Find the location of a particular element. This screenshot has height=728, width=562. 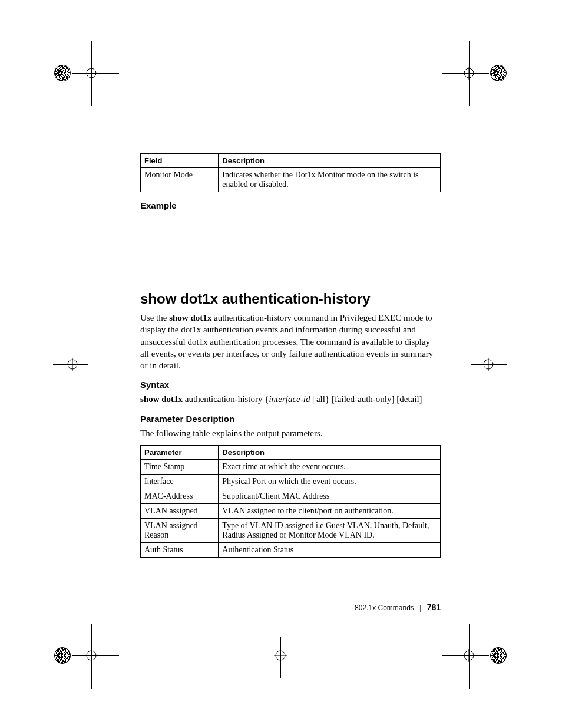

text: | all} [failed-auth-only] [detail] is located at coordinates (366, 399).